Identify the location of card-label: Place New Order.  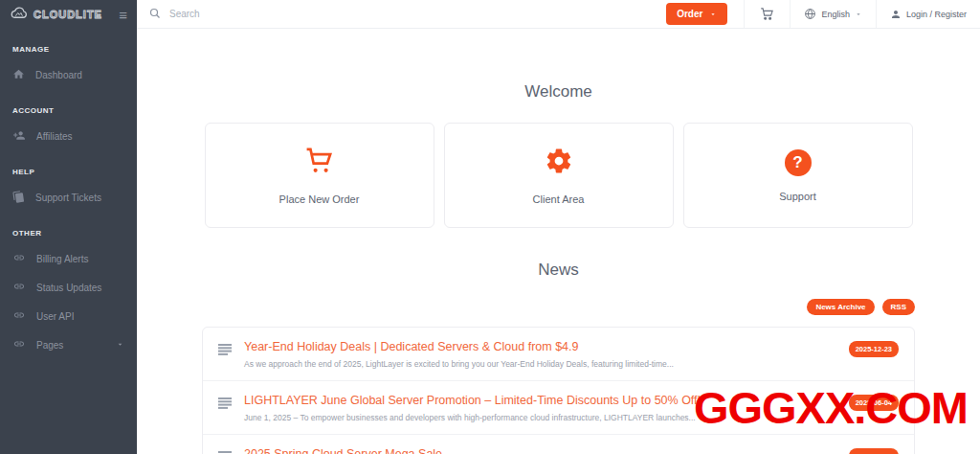
(320, 199).